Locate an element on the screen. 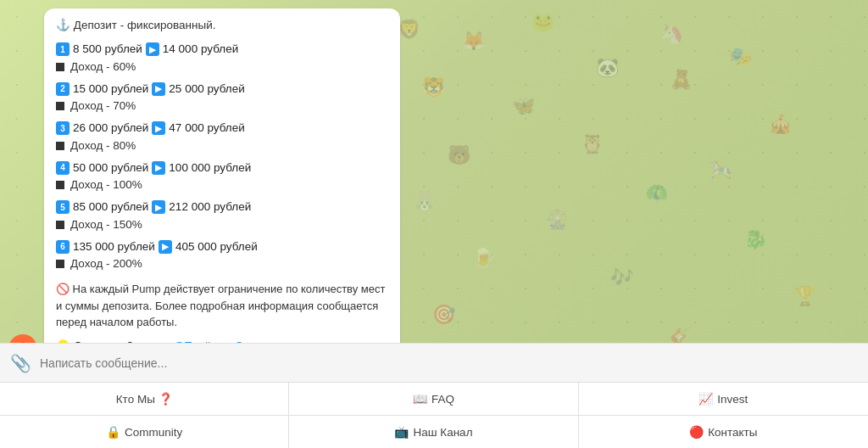 The width and height of the screenshot is (868, 448). deposit-from: 15 000 рублей is located at coordinates (110, 89).